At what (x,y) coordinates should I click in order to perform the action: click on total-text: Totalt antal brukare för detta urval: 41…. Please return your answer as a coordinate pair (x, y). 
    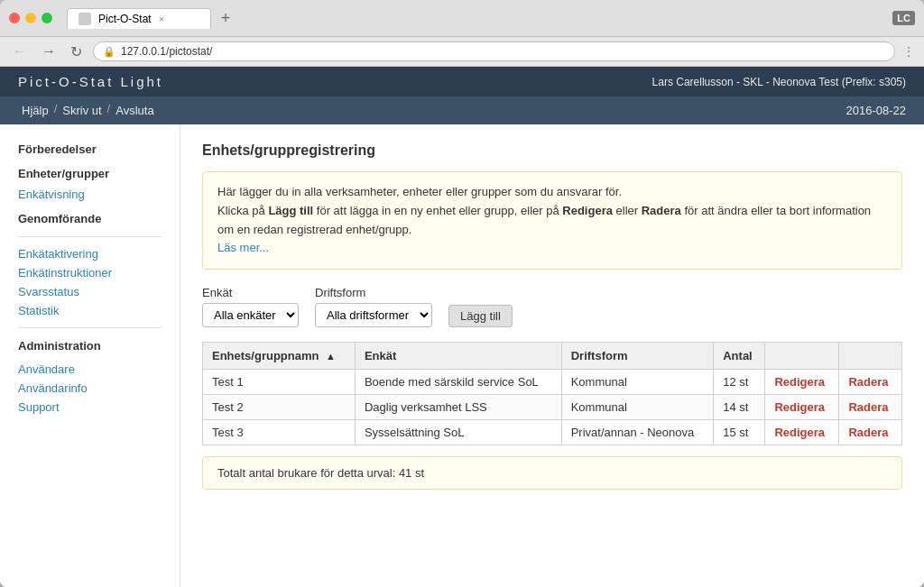
    Looking at the image, I should click on (321, 472).